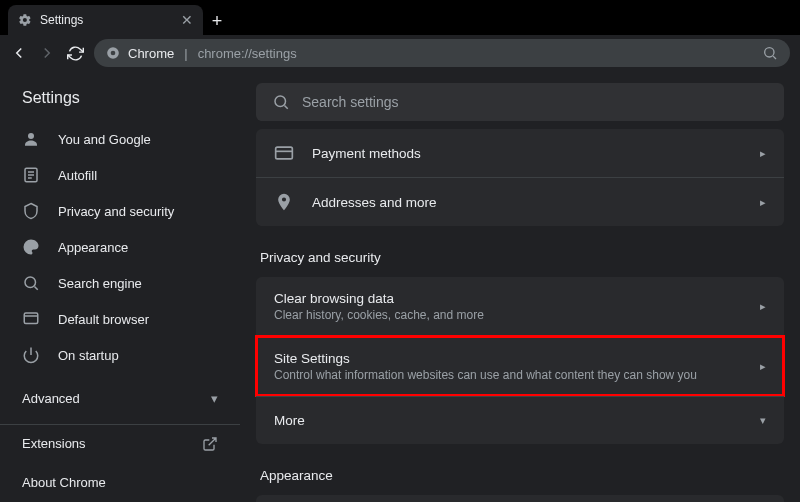  I want to click on row-addresses: Addresses and more ▸, so click(520, 202).